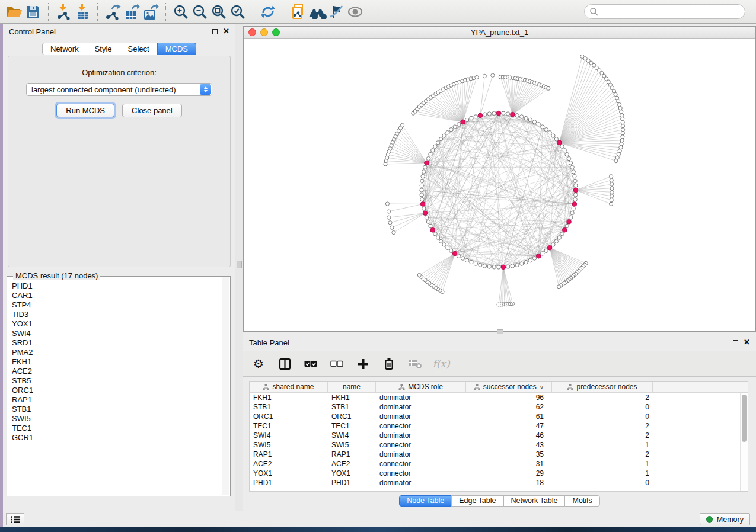  Describe the element at coordinates (119, 386) in the screenshot. I see `mcds-result-group: MCDS result (17 nodes) PHD1CAR1STP4TID3Y…` at that location.